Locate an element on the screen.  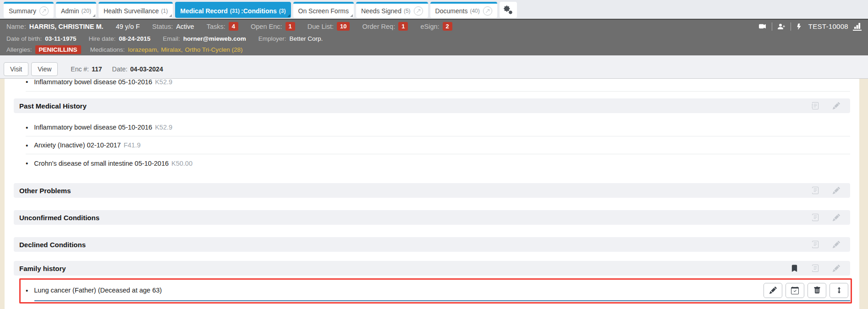
tab-settings-button is located at coordinates (508, 10).